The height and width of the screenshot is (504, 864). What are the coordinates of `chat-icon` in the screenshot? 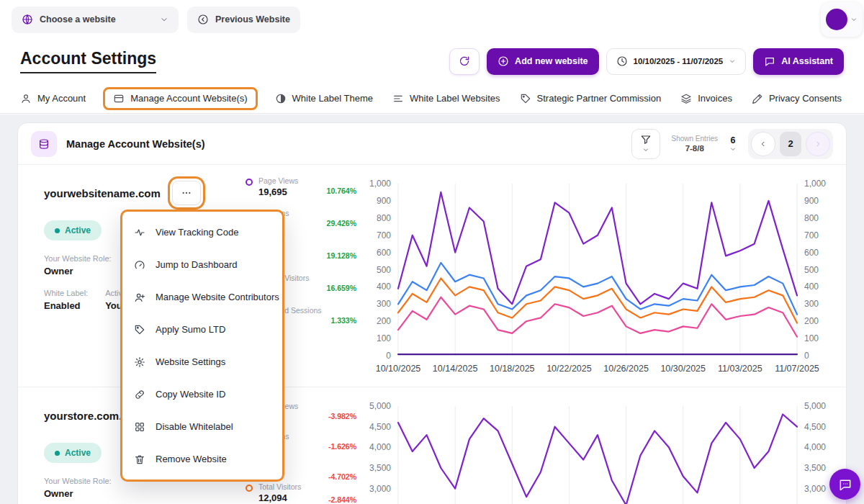 It's located at (845, 485).